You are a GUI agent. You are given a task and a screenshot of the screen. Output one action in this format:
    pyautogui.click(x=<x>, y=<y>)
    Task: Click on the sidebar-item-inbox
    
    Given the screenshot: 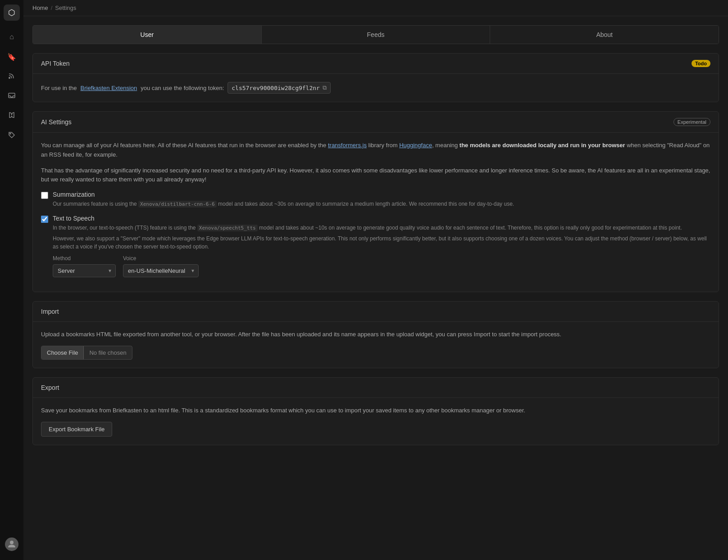 What is the action you would take?
    pyautogui.click(x=12, y=96)
    